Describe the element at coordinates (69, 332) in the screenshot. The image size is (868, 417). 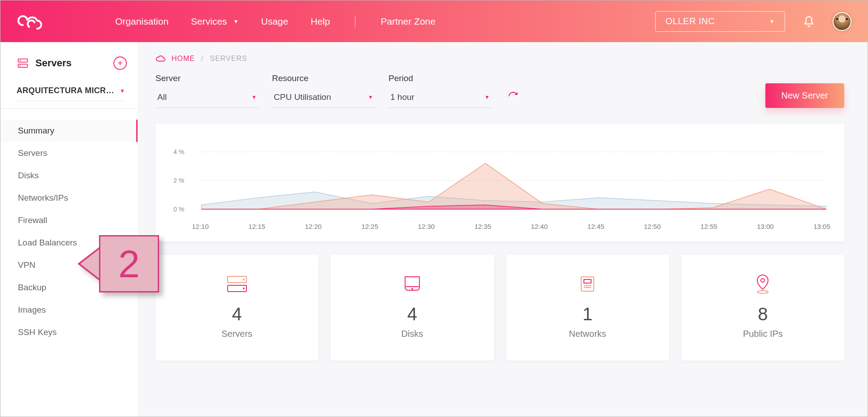
I see `sidebar-item-ssh-keys: SSH Keys` at that location.